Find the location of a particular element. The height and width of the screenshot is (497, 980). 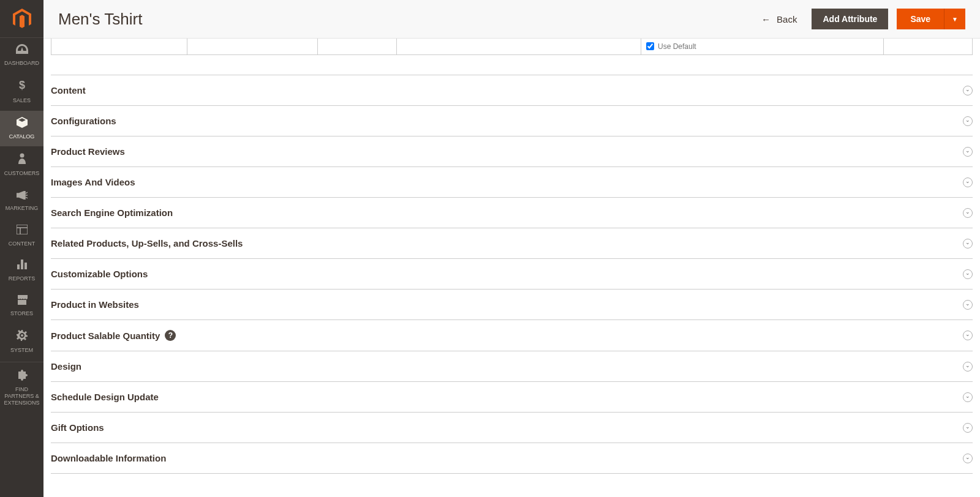

sidebar-item-partners: FIND PARTNERS & EXTENSIONS is located at coordinates (22, 387).